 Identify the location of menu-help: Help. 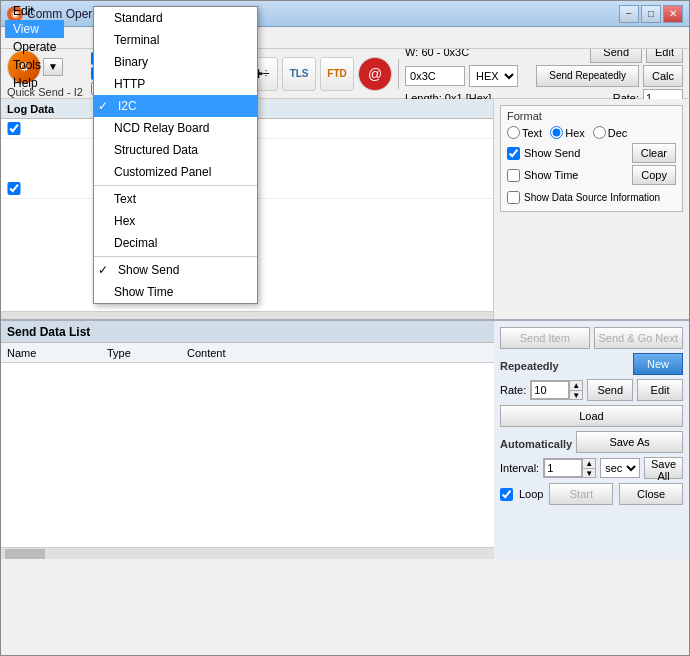
(34, 83).